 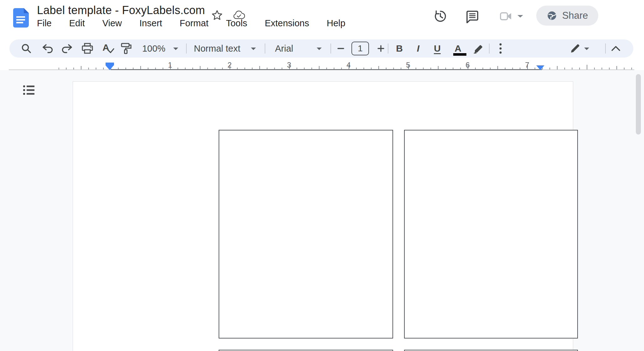 I want to click on spellcheck-button: A, so click(x=109, y=48).